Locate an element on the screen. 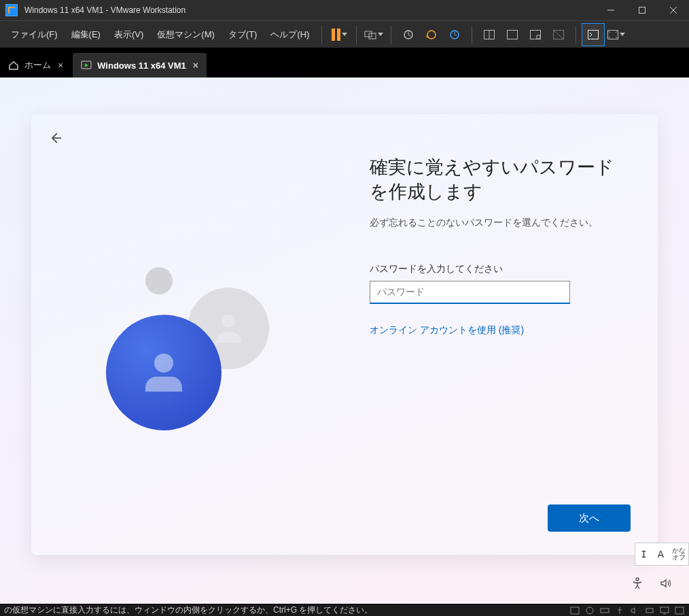  vmware-titlebar: Windows 11 x64 VM1 - VMware Workstation is located at coordinates (344, 10).